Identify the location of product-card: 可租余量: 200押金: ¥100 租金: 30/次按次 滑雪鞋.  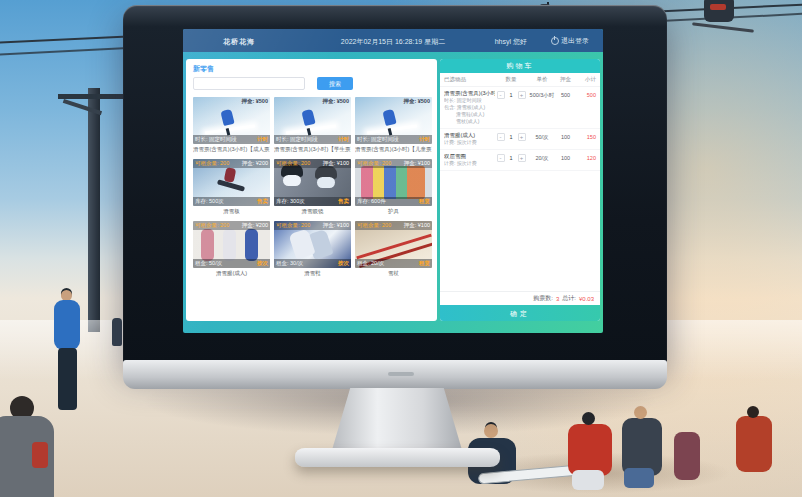
(312, 250).